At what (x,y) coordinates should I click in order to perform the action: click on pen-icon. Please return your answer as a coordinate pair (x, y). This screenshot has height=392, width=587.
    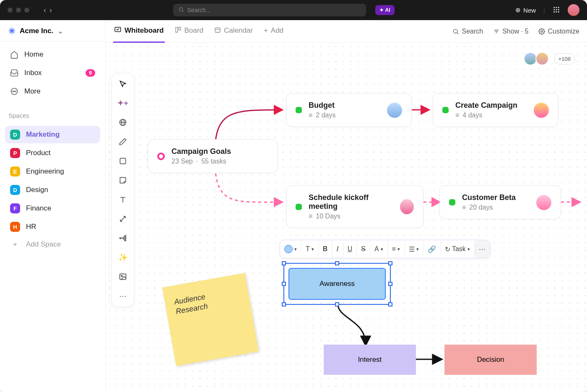
    Looking at the image, I should click on (123, 142).